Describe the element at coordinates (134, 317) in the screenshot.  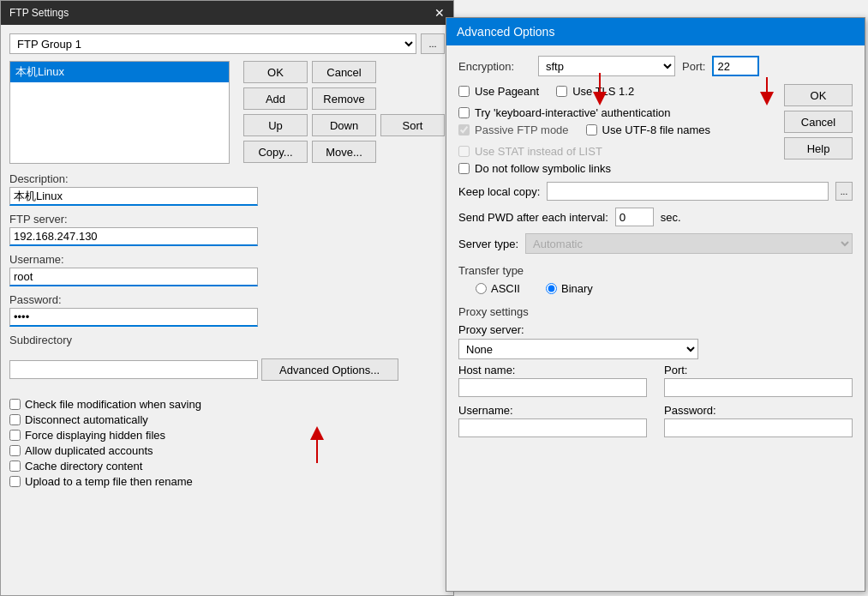
I see `password-input` at that location.